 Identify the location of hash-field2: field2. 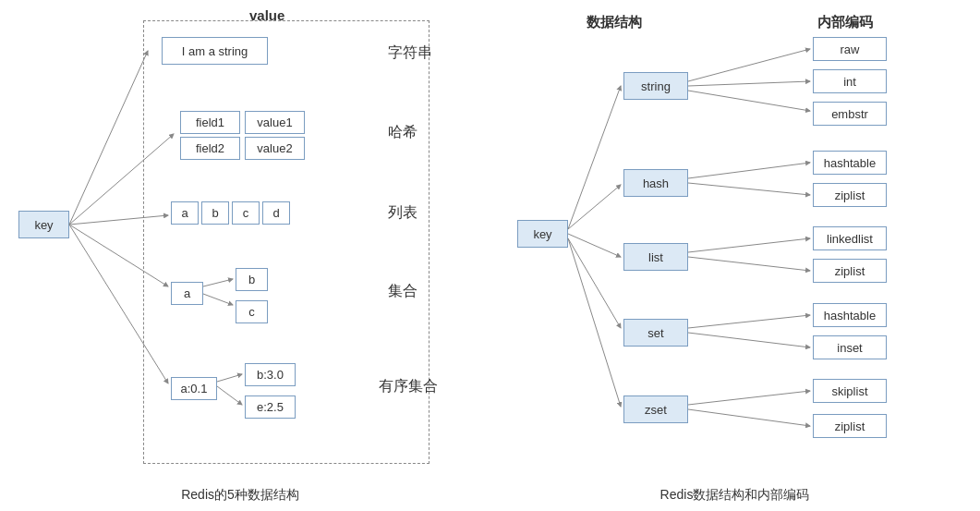
(211, 148).